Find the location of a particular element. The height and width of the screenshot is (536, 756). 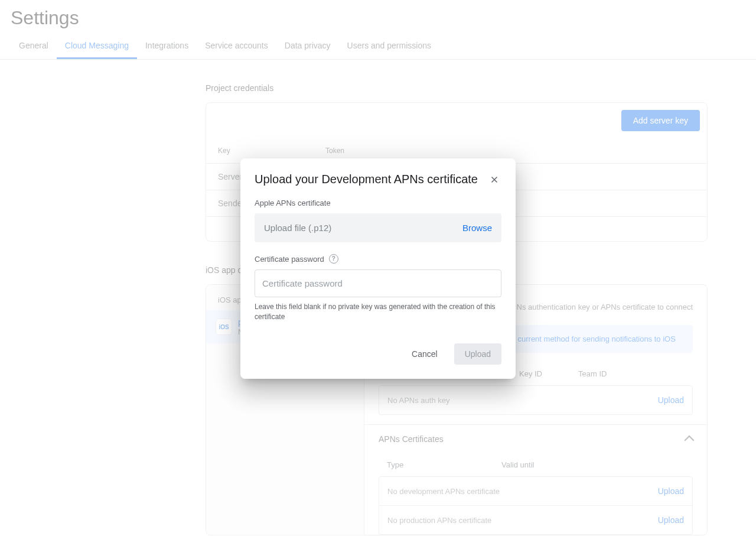

upload-file-field: Upload file (.p12) Browse is located at coordinates (378, 228).